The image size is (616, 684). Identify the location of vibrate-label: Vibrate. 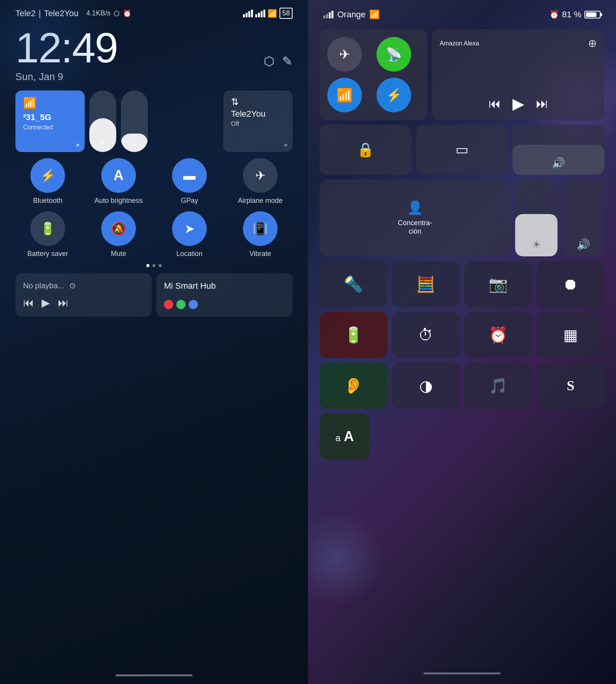
(260, 254).